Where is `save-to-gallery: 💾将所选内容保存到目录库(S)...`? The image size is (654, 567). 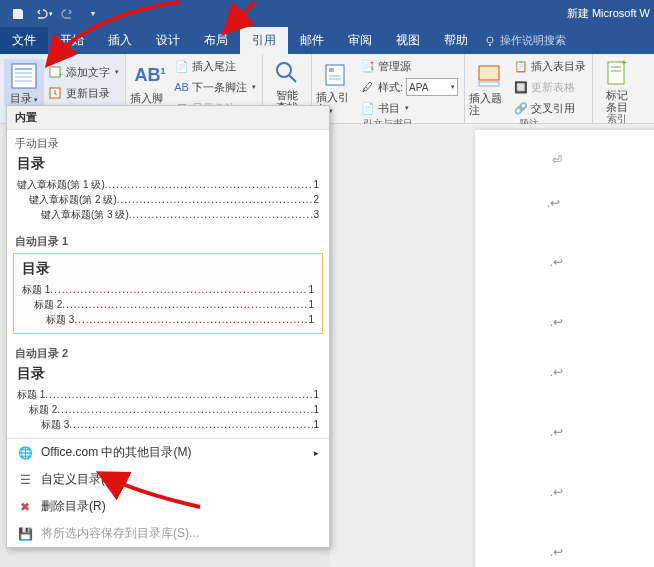 save-to-gallery: 💾将所选内容保存到目录库(S)... is located at coordinates (168, 534).